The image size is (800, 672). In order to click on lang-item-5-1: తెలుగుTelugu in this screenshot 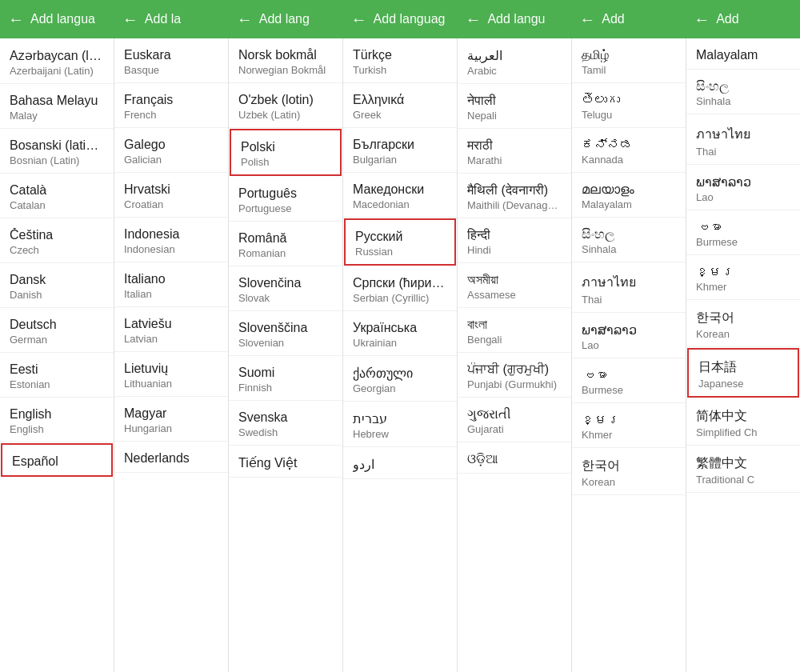, I will do `click(629, 106)`.